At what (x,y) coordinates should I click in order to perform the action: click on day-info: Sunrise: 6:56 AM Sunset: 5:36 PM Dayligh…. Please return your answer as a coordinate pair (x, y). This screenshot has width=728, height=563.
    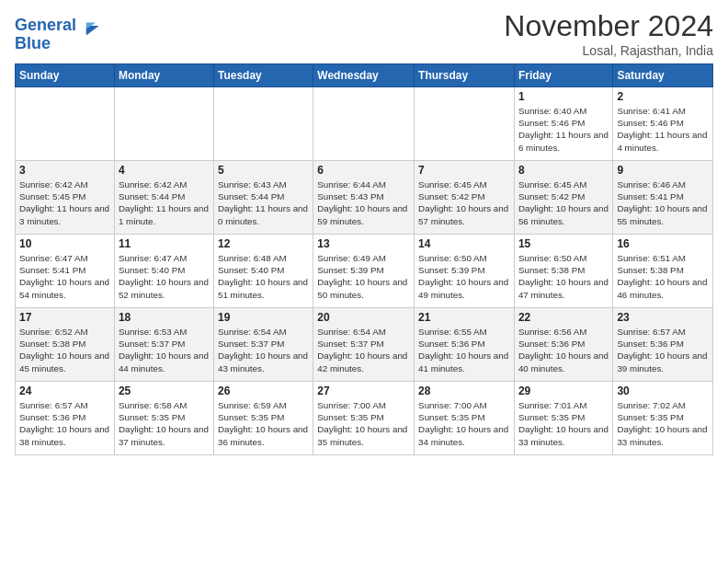
    Looking at the image, I should click on (563, 350).